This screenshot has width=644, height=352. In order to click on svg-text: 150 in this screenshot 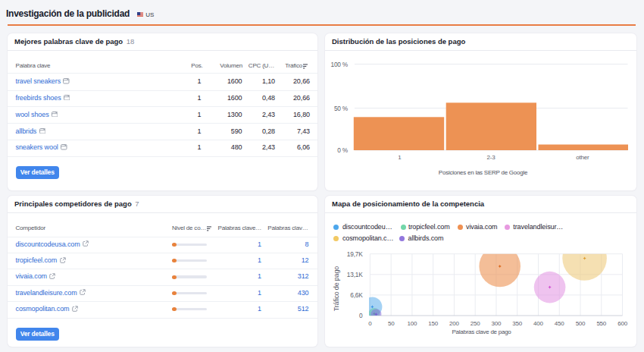, I will do `click(433, 323)`.